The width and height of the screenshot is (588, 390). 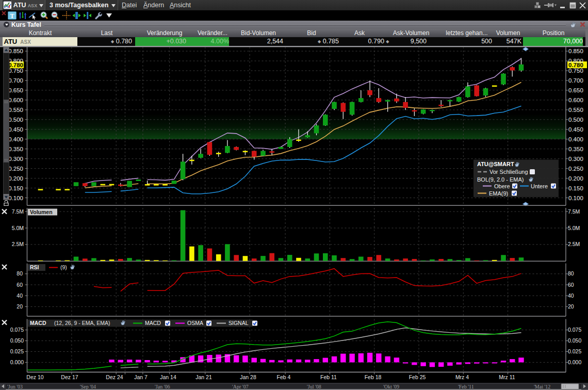 What do you see at coordinates (23, 15) in the screenshot?
I see `bars-tool-icon` at bounding box center [23, 15].